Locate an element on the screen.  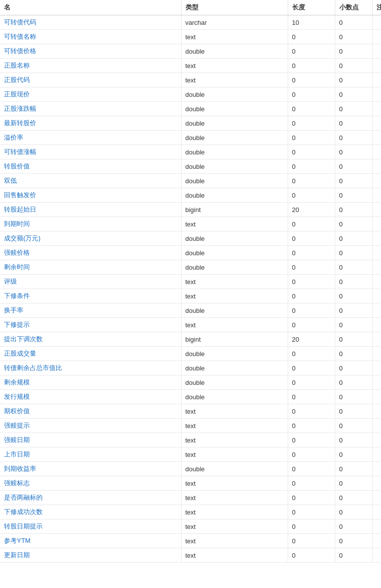
cell-name: 发行规模 is located at coordinates (90, 397).